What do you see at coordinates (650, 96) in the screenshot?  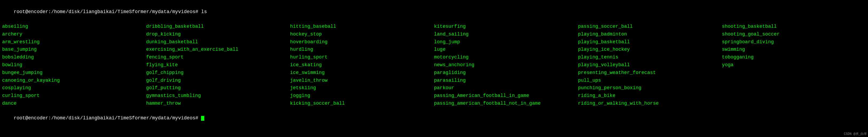 I see `list-item: riding_a_bike` at bounding box center [650, 96].